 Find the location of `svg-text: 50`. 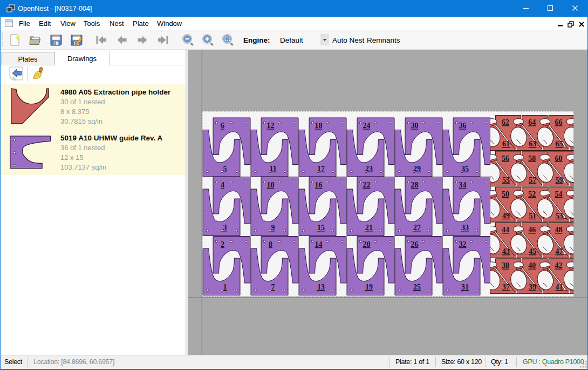

svg-text: 50 is located at coordinates (505, 194).